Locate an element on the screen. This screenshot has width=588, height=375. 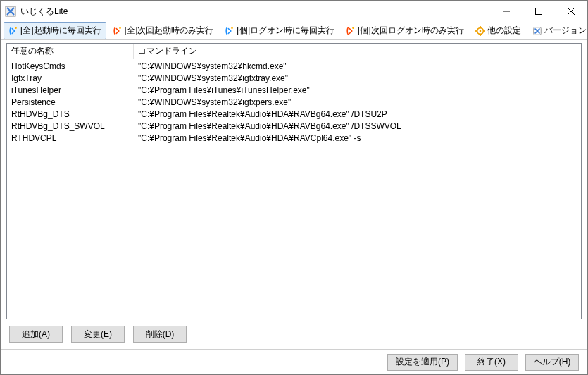
tab-label: [全]起動時に毎回実行 is located at coordinates (61, 31).